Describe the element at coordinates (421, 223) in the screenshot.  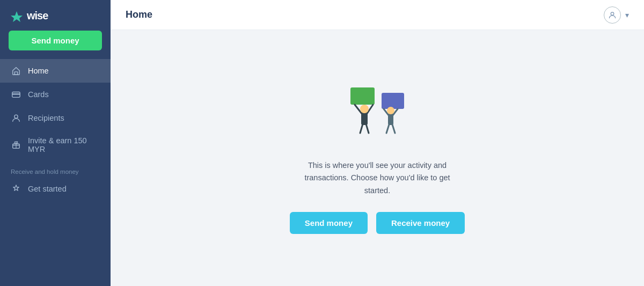
I see `receive-money-button: Receive money` at that location.